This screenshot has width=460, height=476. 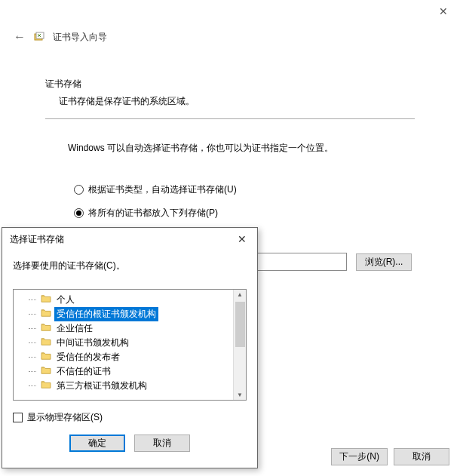 What do you see at coordinates (443, 11) in the screenshot?
I see `close-icon: ✕` at bounding box center [443, 11].